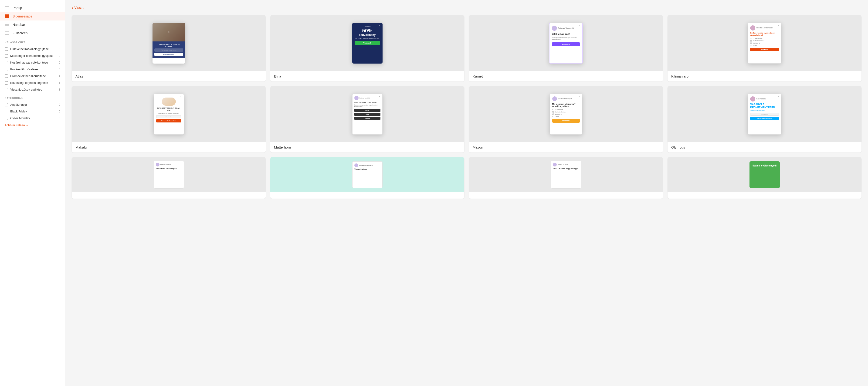 The height and width of the screenshot is (386, 868). What do you see at coordinates (169, 50) in the screenshot?
I see `atlas-input-preview: Add meg az email címed` at bounding box center [169, 50].